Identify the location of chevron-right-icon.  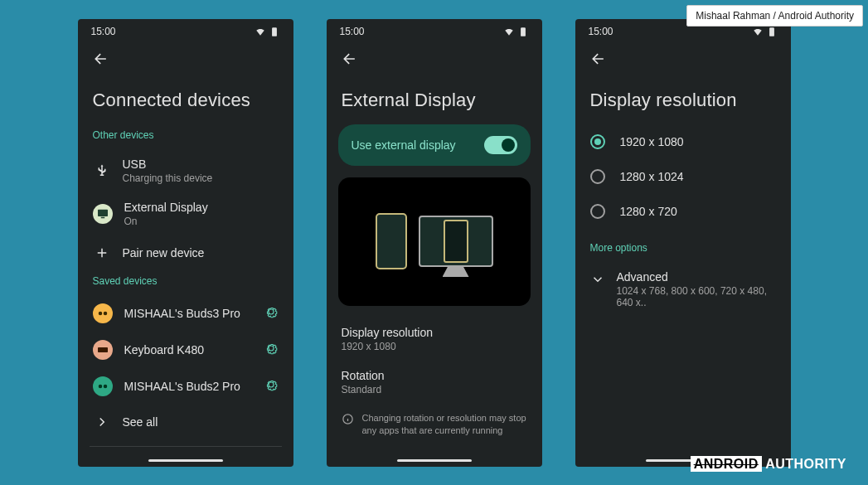
(102, 422).